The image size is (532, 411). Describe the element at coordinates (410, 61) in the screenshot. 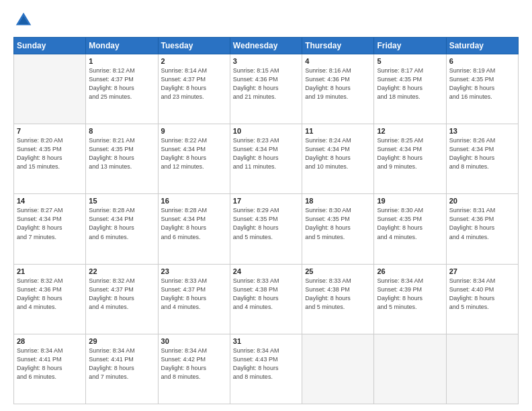

I see `day-number: 5` at that location.